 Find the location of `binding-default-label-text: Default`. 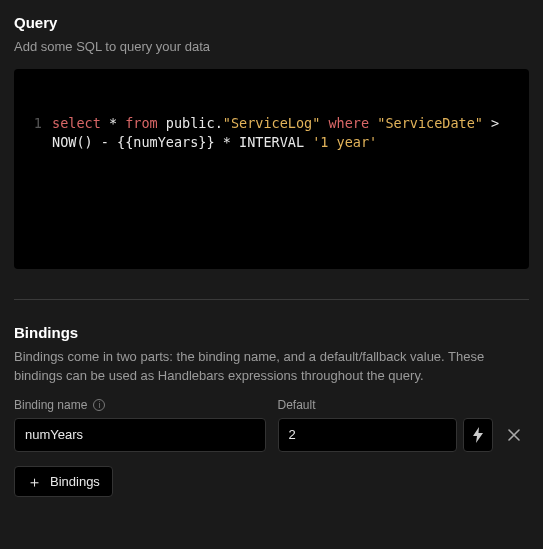

binding-default-label-text: Default is located at coordinates (297, 405).